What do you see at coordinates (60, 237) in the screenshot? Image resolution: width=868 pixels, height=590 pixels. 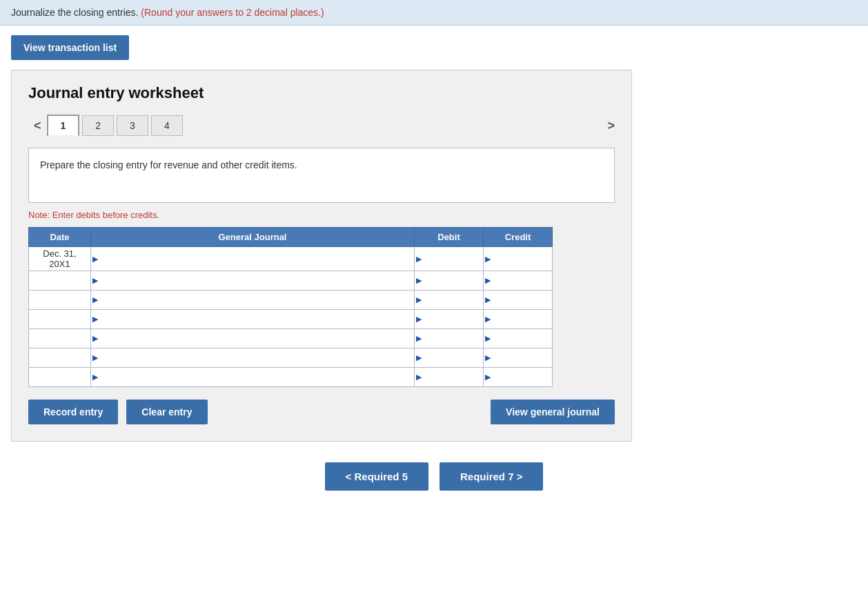 I see `header-date: Date` at bounding box center [60, 237].